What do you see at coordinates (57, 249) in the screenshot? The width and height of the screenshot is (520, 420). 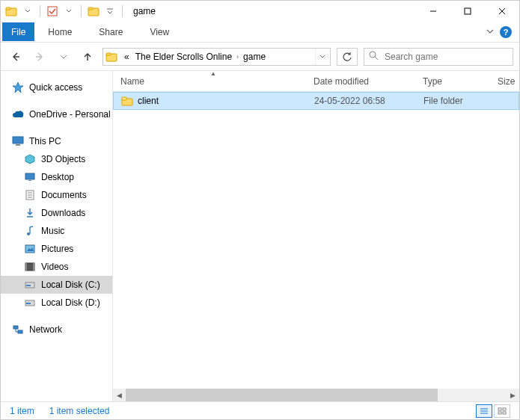 I see `tree-pictures: Pictures` at bounding box center [57, 249].